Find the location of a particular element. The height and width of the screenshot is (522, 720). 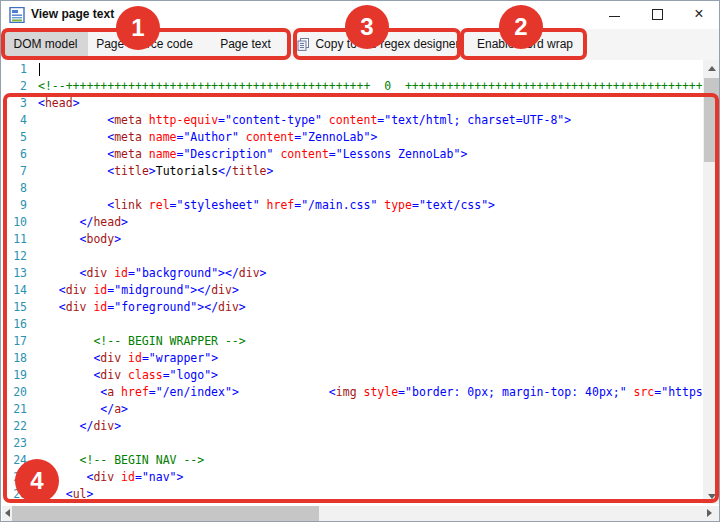

line-number: 22 is located at coordinates (14, 426).